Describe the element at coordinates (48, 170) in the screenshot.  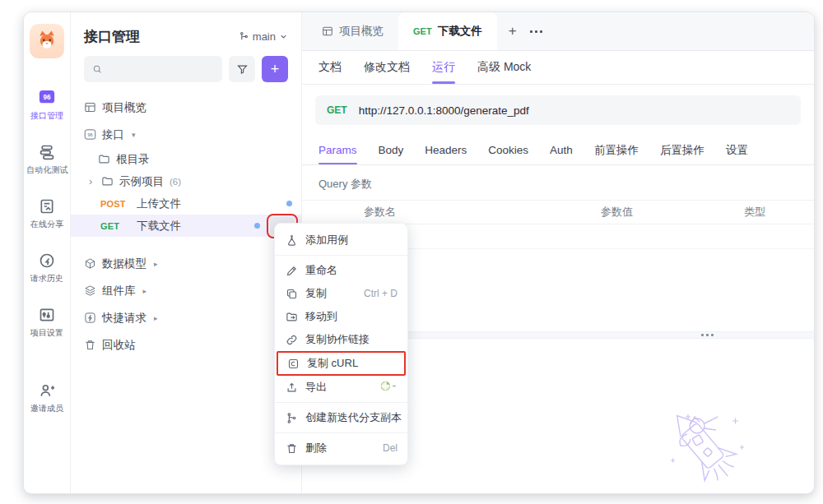
I see `rail-label: 自动化测试` at that location.